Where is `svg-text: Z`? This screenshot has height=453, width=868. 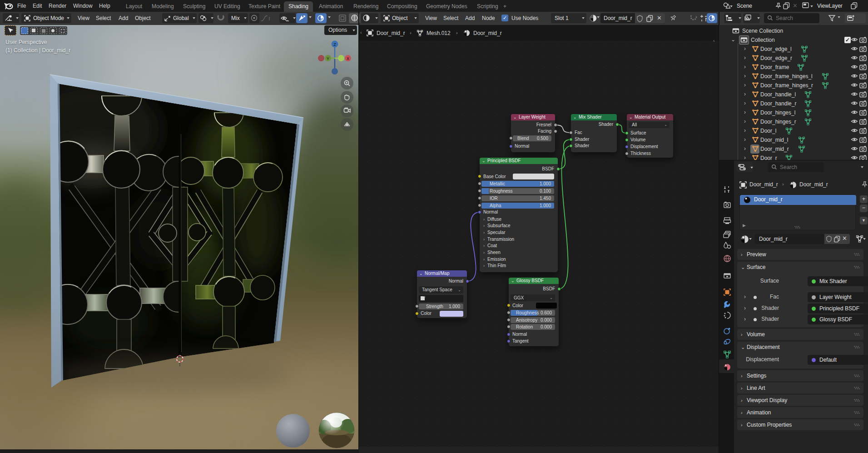
svg-text: Z is located at coordinates (335, 45).